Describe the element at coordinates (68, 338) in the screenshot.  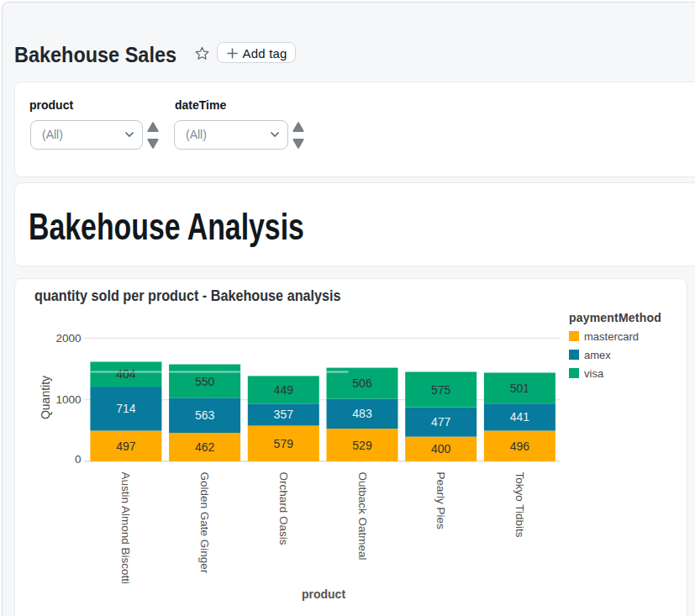
I see `svg-text: 2000` at that location.